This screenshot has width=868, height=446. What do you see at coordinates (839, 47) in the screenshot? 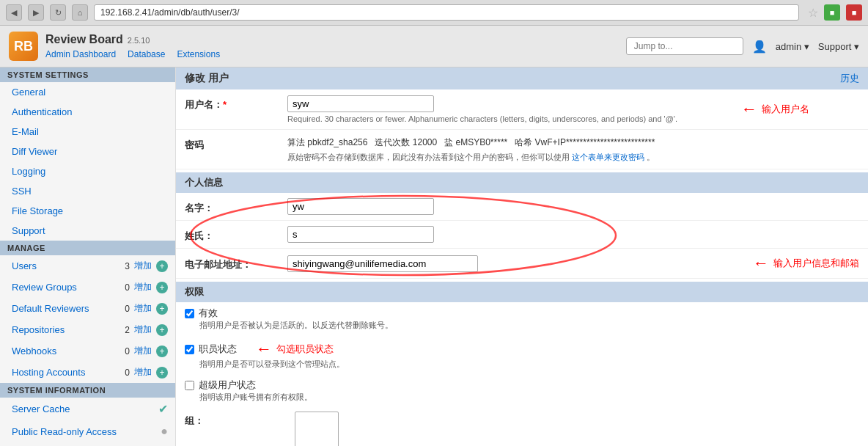
I see `support-menu: Support ▾` at bounding box center [839, 47].